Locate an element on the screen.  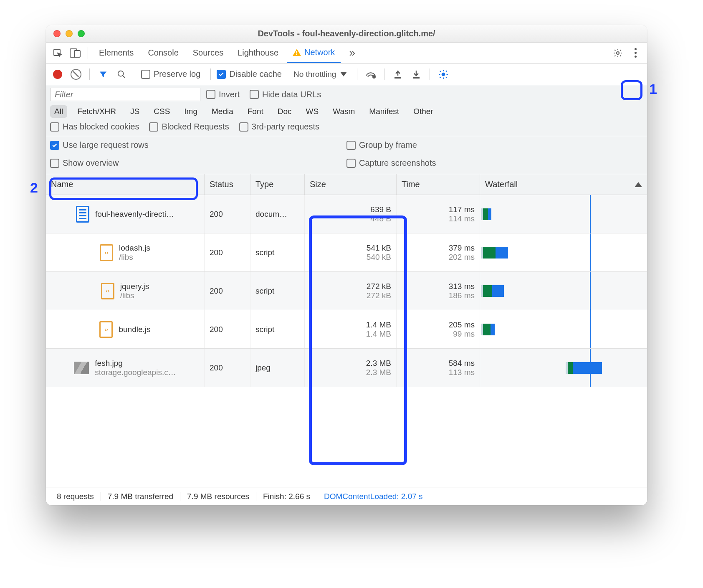
resource-type-filters: AllFetch/XHRJSCSSImgMediaFontDocWSWasmMa… is located at coordinates (346, 112).